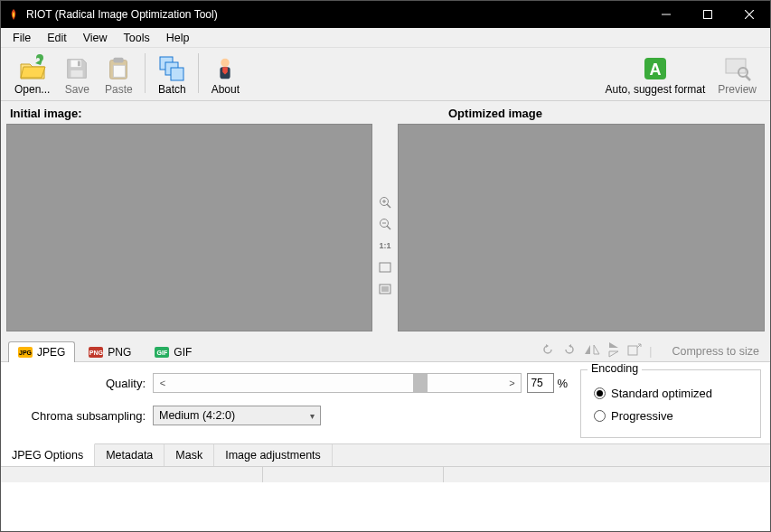 The height and width of the screenshot is (532, 771). I want to click on tab-jpeg-options: JPEG Options, so click(48, 455).